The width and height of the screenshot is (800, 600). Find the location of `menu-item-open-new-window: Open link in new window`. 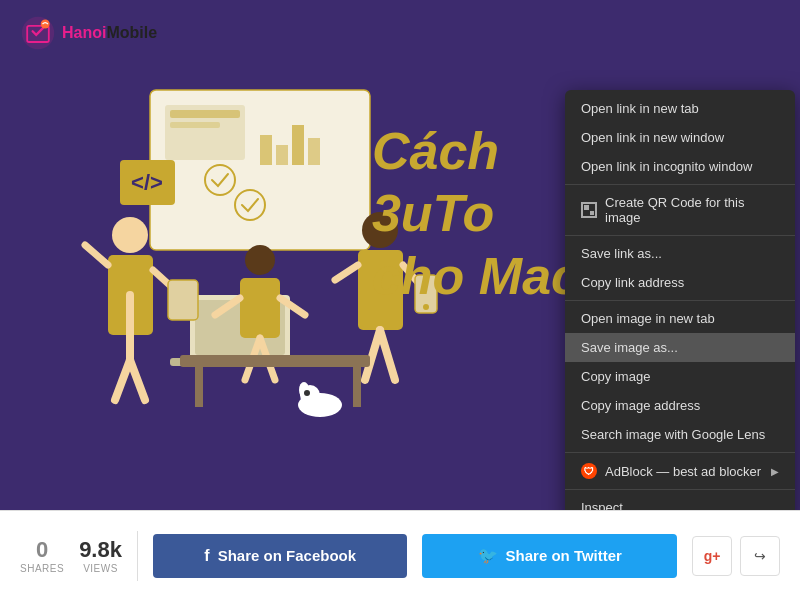

menu-item-open-new-window: Open link in new window is located at coordinates (680, 138).